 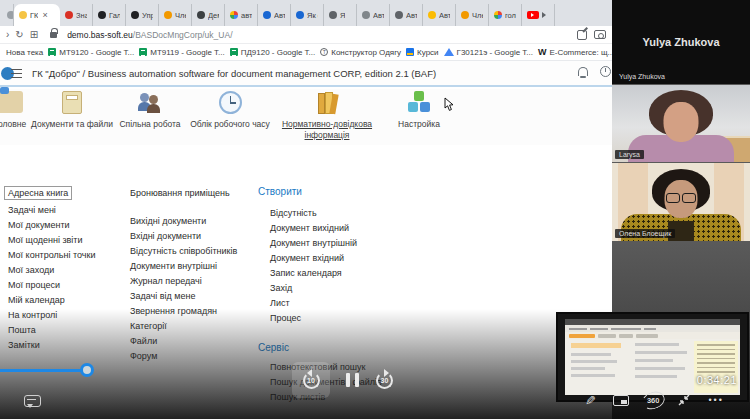 I want to click on browser-tab: Галу, so click(x=110, y=15).